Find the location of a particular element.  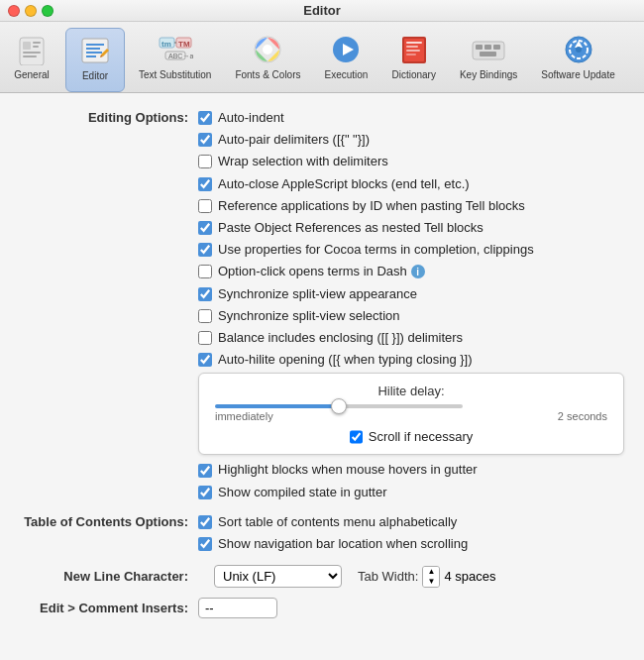

toolbar-item-editor: Editor is located at coordinates (95, 59).